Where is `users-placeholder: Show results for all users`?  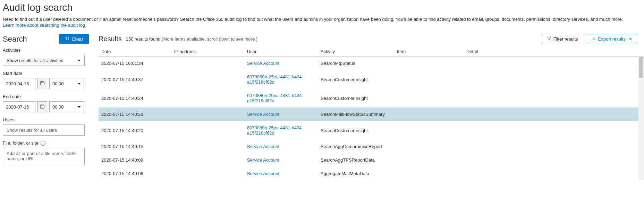 users-placeholder: Show results for all users is located at coordinates (32, 130).